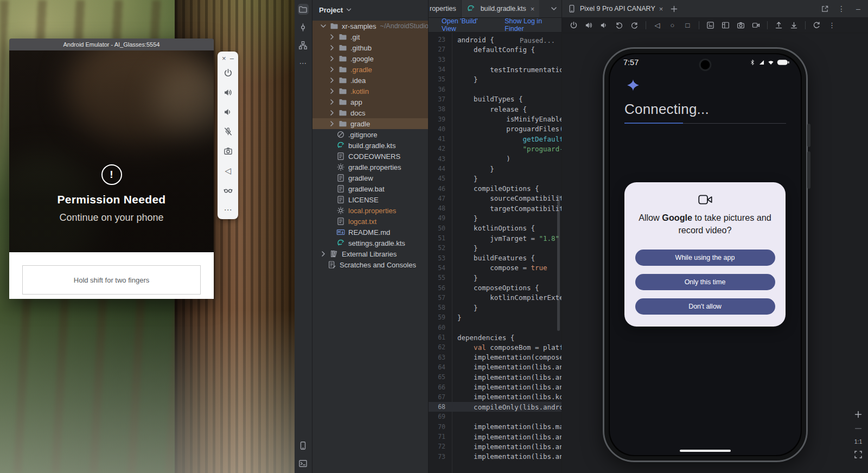  What do you see at coordinates (370, 113) in the screenshot?
I see `tree-item-docs: docs` at bounding box center [370, 113].